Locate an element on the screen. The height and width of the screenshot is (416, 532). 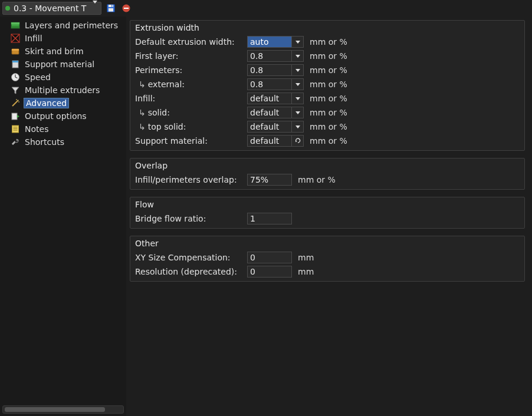
input-perimeters is located at coordinates (270, 70).